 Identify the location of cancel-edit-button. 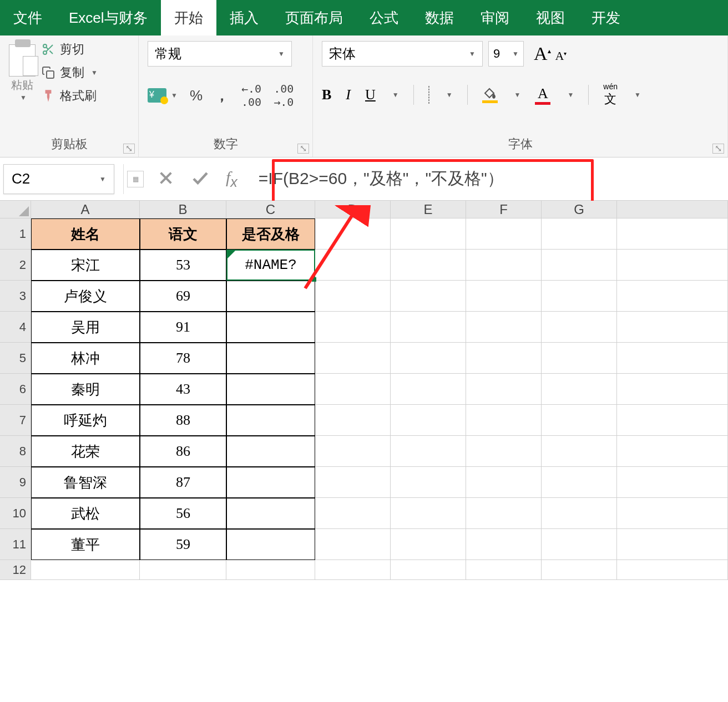
(166, 179).